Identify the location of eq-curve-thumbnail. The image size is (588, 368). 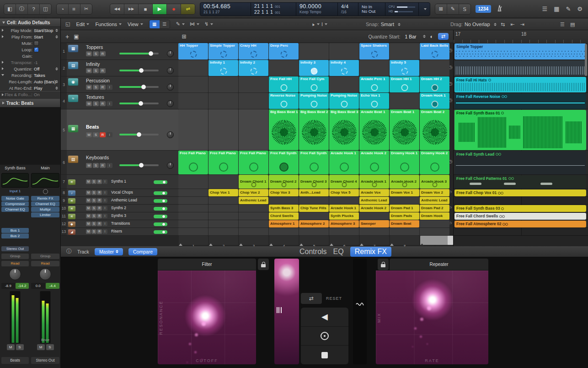
(45, 180).